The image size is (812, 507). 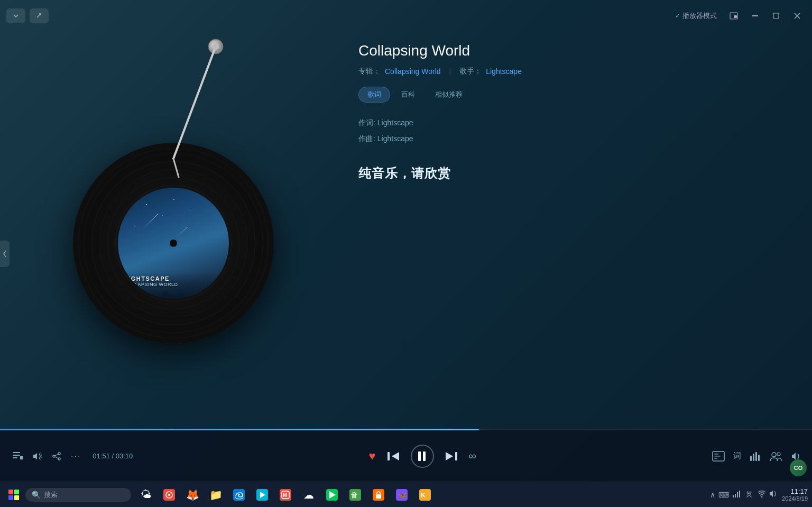 What do you see at coordinates (737, 456) in the screenshot?
I see `word-button: 词` at bounding box center [737, 456].